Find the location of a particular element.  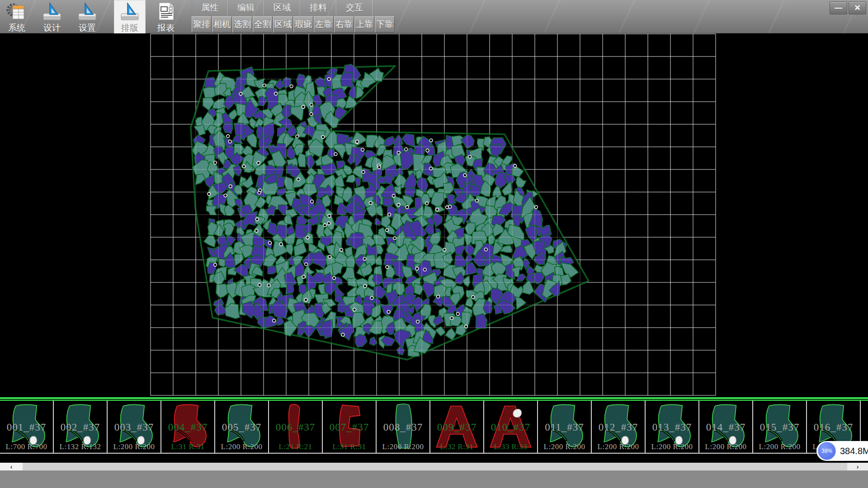

piece-lr-count-label: L:132 R:132 is located at coordinates (80, 447).